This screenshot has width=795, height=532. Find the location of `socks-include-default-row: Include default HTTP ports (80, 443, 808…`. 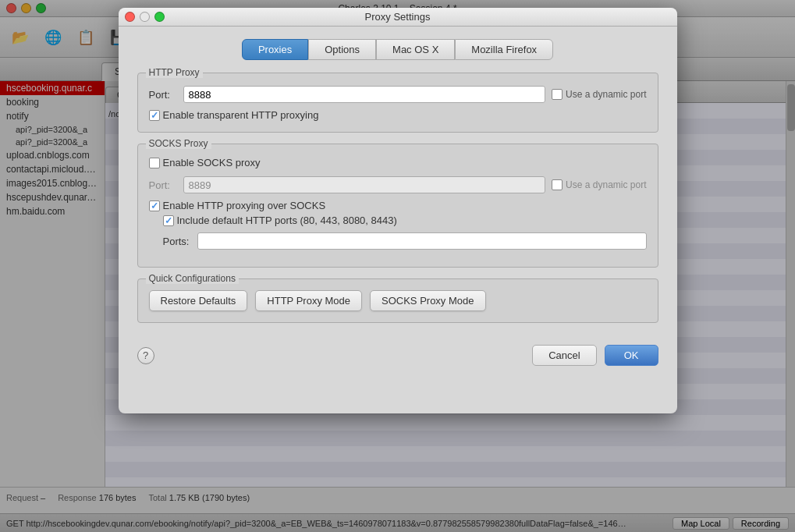

socks-include-default-row: Include default HTTP ports (80, 443, 808… is located at coordinates (398, 220).